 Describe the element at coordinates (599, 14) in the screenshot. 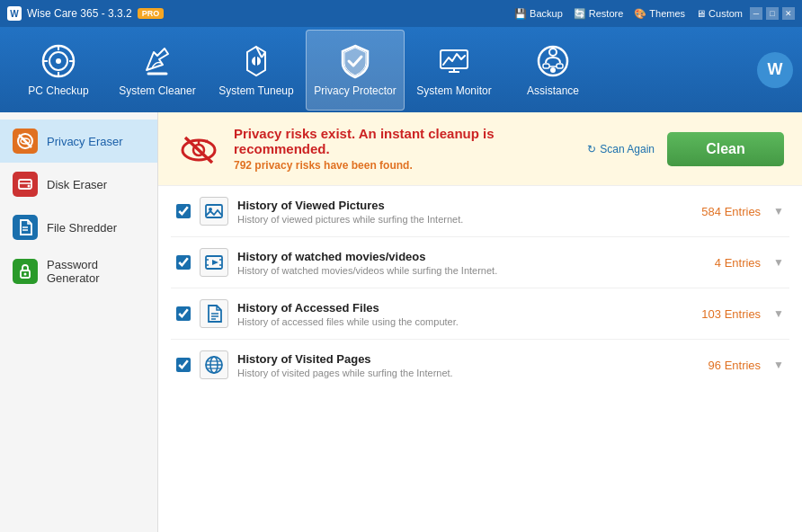

I see `restore-button: 🔄 Restore` at that location.